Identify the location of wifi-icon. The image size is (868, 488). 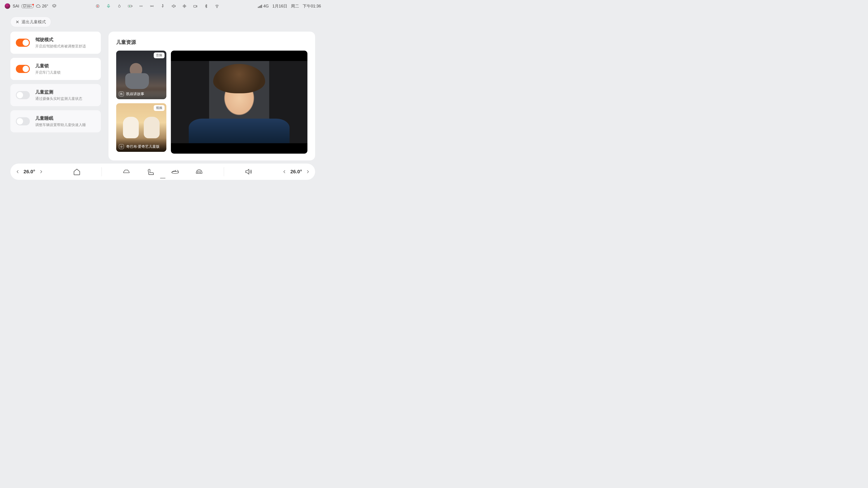
(217, 6).